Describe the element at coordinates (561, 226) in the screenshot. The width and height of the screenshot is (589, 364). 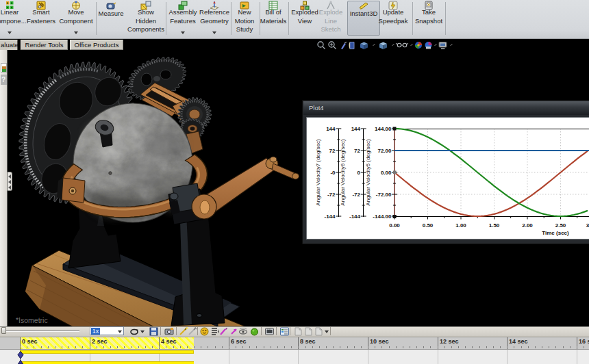
I see `svg-text: 2.50` at that location.